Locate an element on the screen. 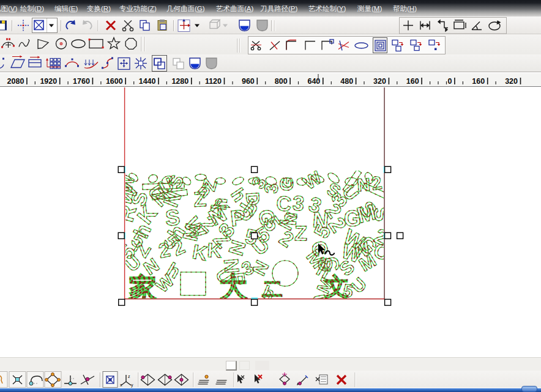 The image size is (541, 392). svg-text: 2080 is located at coordinates (16, 81).